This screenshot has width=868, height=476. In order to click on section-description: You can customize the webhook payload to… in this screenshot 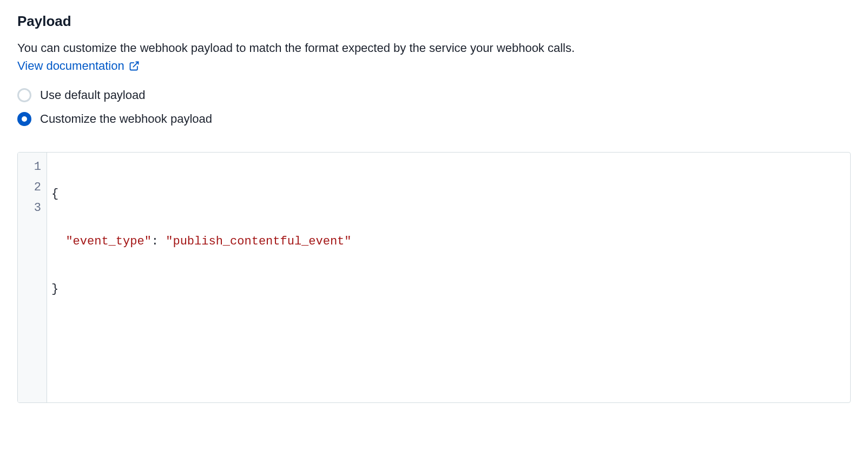, I will do `click(434, 48)`.